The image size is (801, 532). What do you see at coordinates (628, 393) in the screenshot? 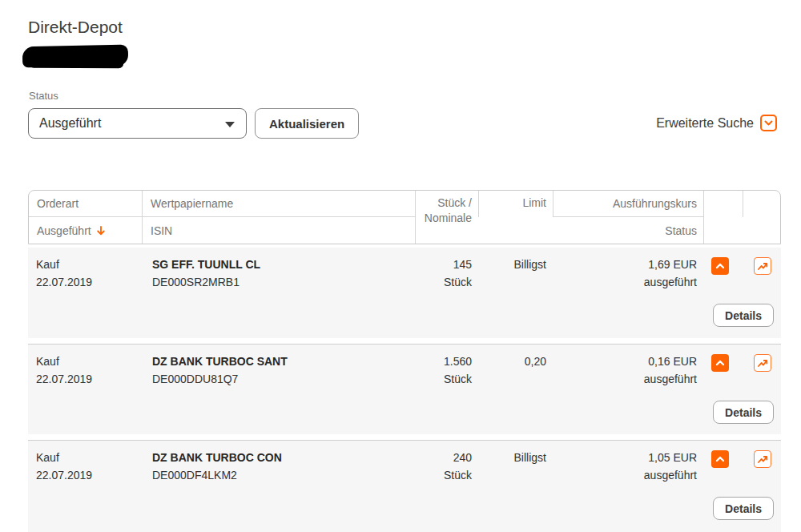
I see `price-status-cell: 0,16 EUR ausgeführt` at bounding box center [628, 393].